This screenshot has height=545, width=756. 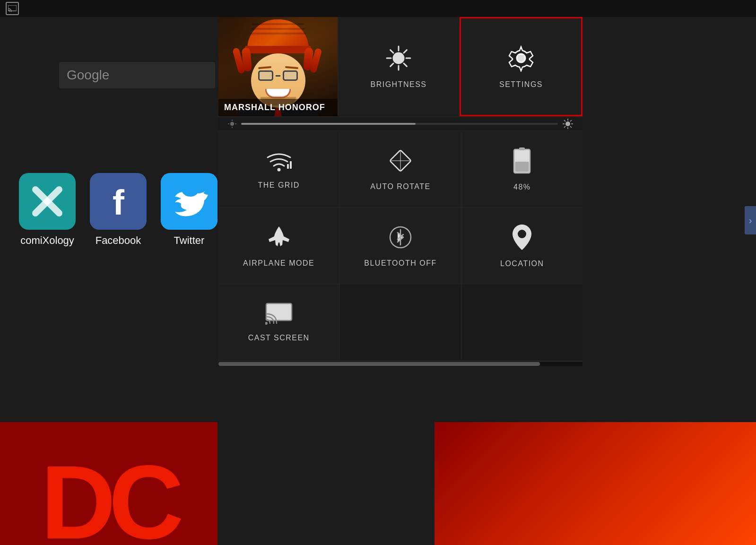 What do you see at coordinates (47, 241) in the screenshot?
I see `comixology-label: comiXology` at bounding box center [47, 241].